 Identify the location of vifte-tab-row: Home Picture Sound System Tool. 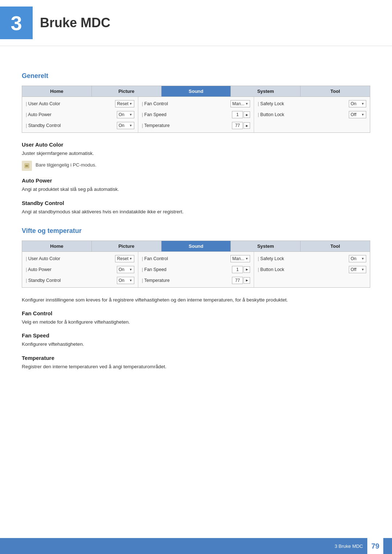
(196, 246).